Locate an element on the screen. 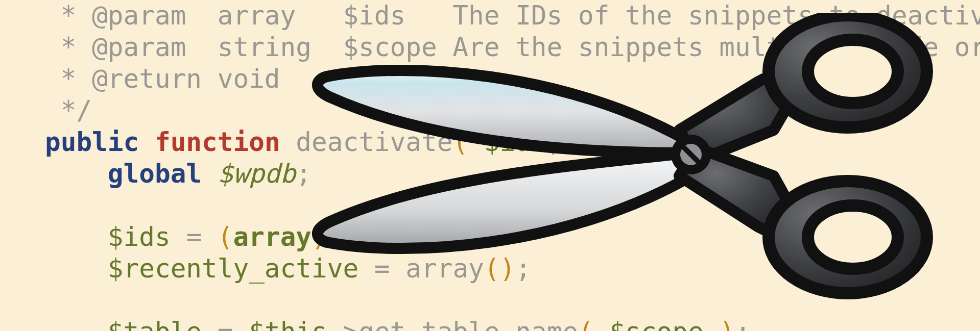  fn-array: array is located at coordinates (445, 268).